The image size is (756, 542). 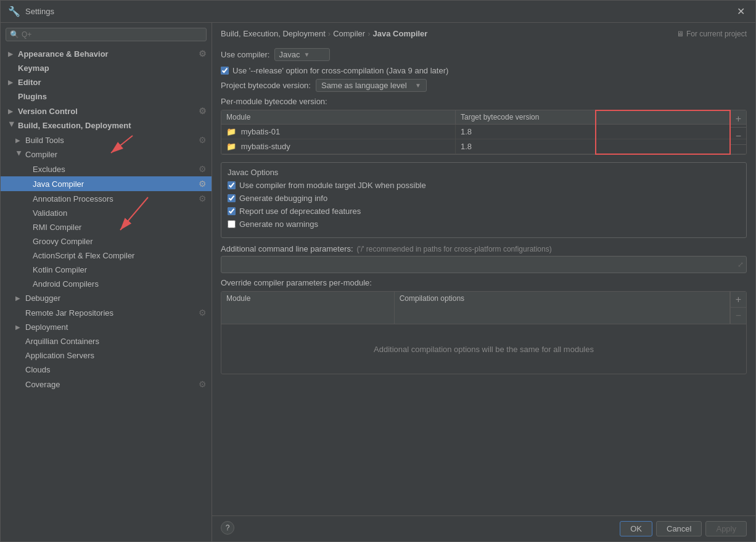 I want to click on cancel-button: Cancel, so click(x=679, y=529).